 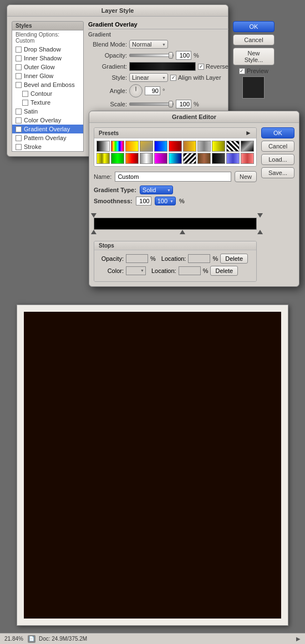 I want to click on bottom-stop-mid, so click(x=182, y=232).